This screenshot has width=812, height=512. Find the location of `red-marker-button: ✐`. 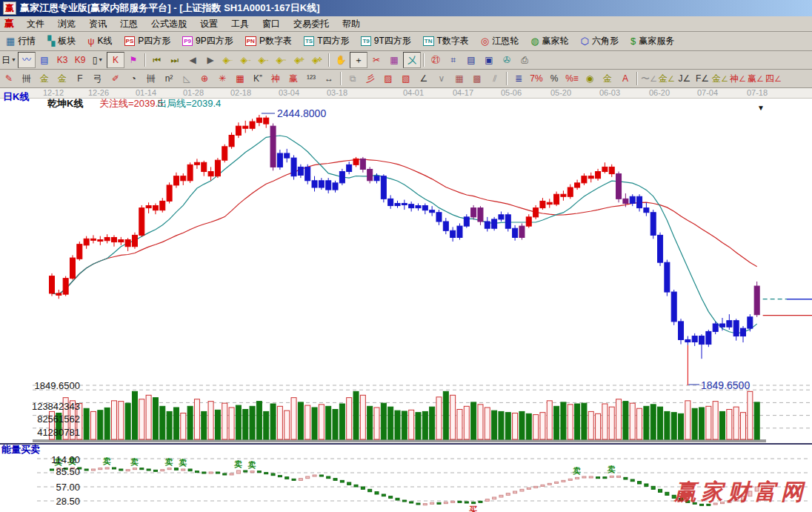

red-marker-button: ✐ is located at coordinates (116, 79).